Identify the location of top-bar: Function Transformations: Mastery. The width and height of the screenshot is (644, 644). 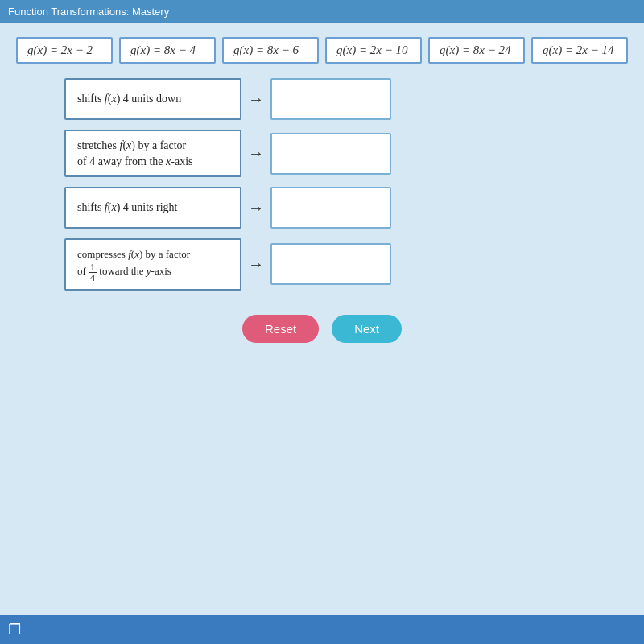
(322, 11).